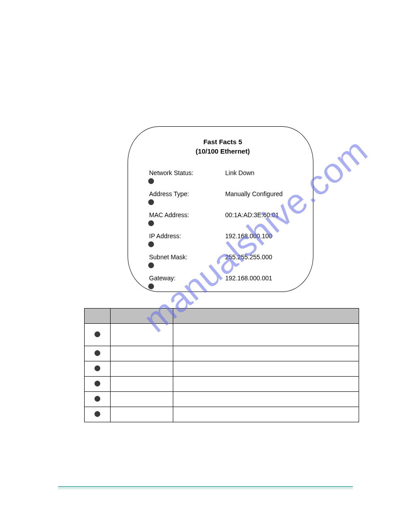  What do you see at coordinates (223, 142) in the screenshot?
I see `screen-title-line1: Fast Facts 5` at bounding box center [223, 142].